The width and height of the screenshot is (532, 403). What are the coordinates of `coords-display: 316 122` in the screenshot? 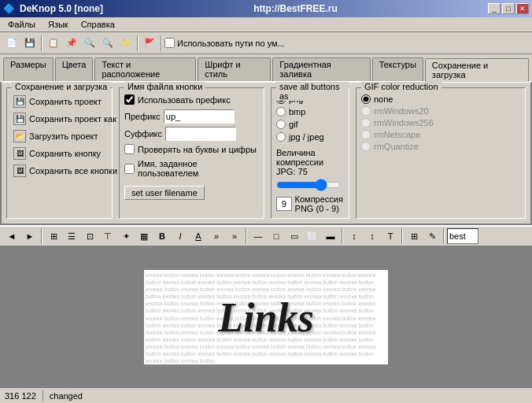 It's located at (20, 396).